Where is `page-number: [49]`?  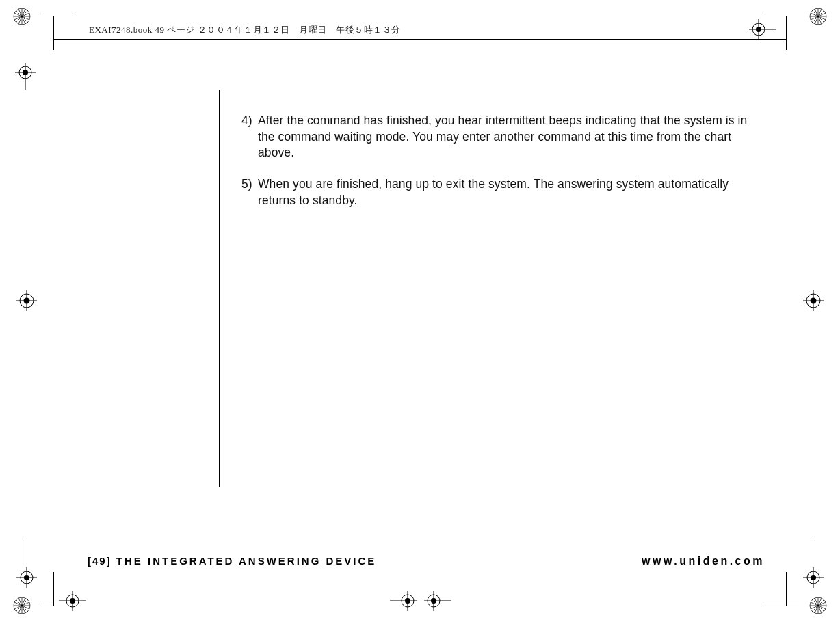 page-number: [49] is located at coordinates (100, 560).